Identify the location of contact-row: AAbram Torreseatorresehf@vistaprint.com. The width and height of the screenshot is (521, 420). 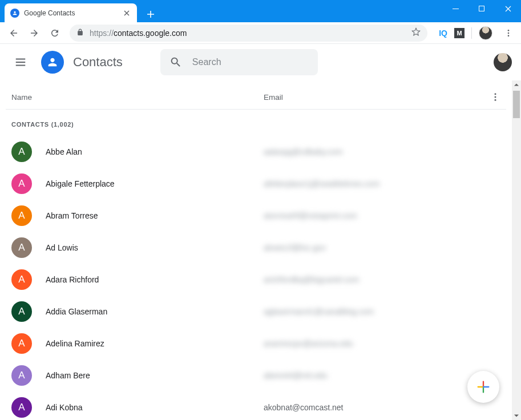
(256, 216).